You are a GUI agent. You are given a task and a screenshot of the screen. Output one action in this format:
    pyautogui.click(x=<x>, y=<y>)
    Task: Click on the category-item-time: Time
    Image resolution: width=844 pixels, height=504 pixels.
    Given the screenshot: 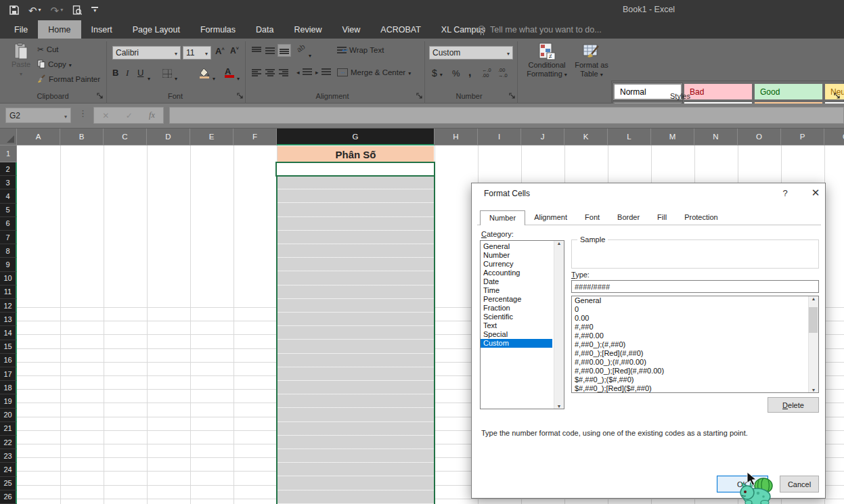 What is the action you would take?
    pyautogui.click(x=516, y=291)
    